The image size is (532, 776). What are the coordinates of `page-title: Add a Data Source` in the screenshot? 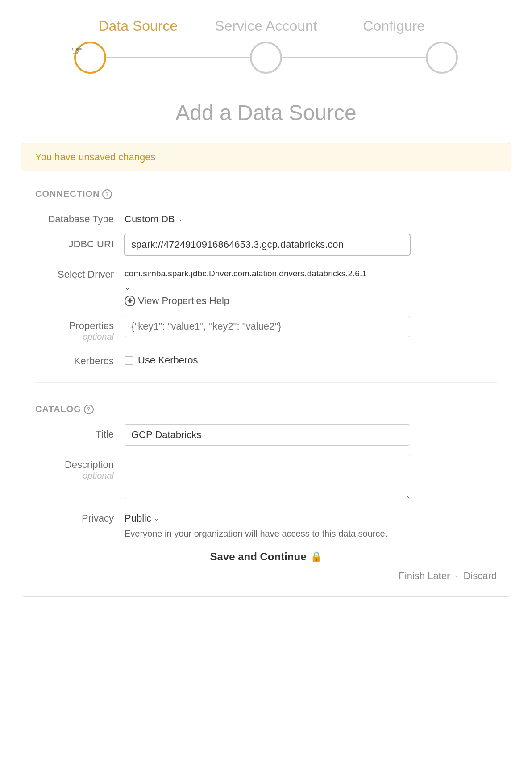 It's located at (266, 113).